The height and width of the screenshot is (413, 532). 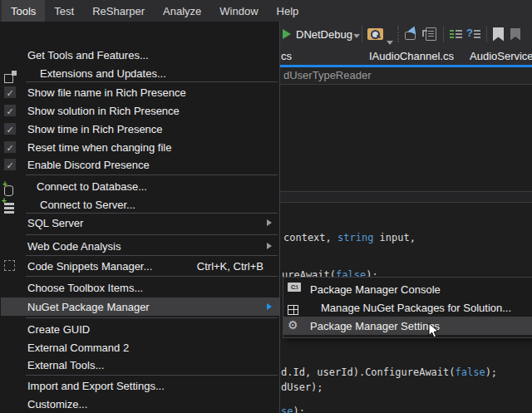 What do you see at coordinates (140, 111) in the screenshot?
I see `menu-item-show-solution: Show solution in Rich Presence` at bounding box center [140, 111].